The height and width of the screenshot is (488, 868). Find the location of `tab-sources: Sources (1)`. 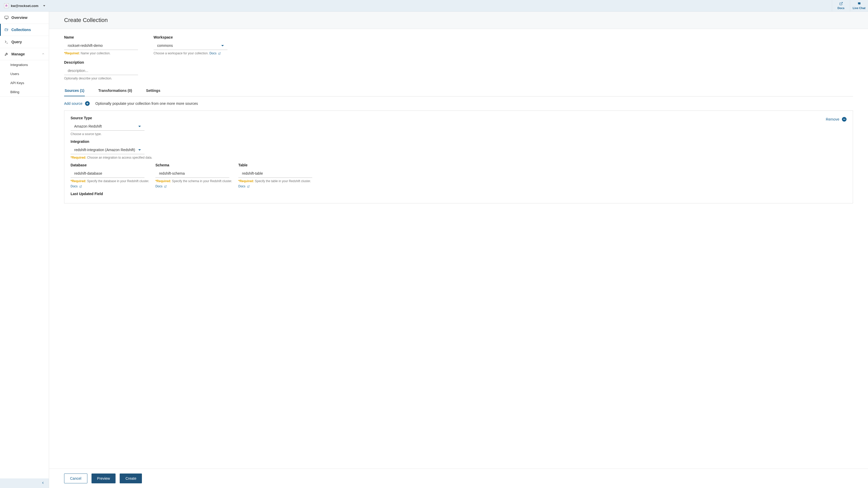

tab-sources: Sources (1) is located at coordinates (74, 91).